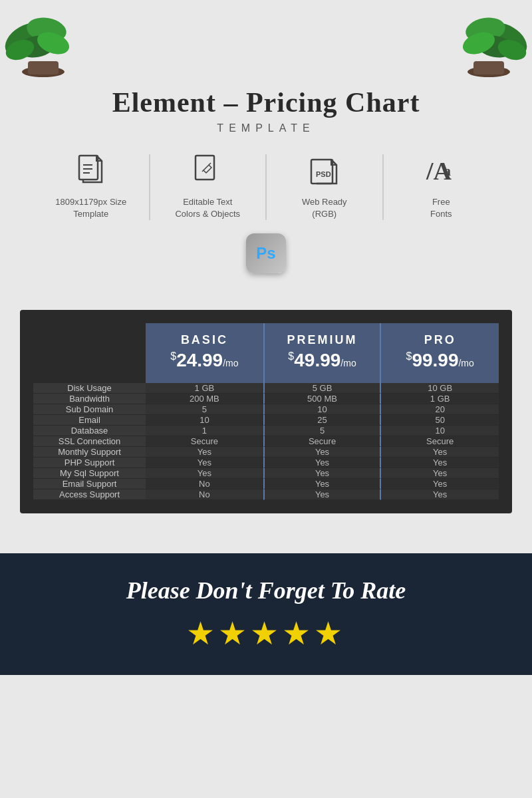  Describe the element at coordinates (89, 495) in the screenshot. I see `label-cell: Access Support` at that location.